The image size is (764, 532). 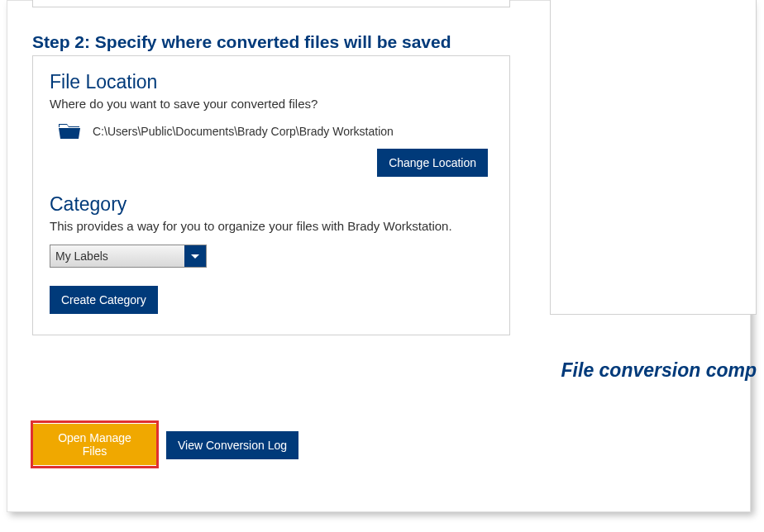 I want to click on category-select: My Labels, so click(x=128, y=256).